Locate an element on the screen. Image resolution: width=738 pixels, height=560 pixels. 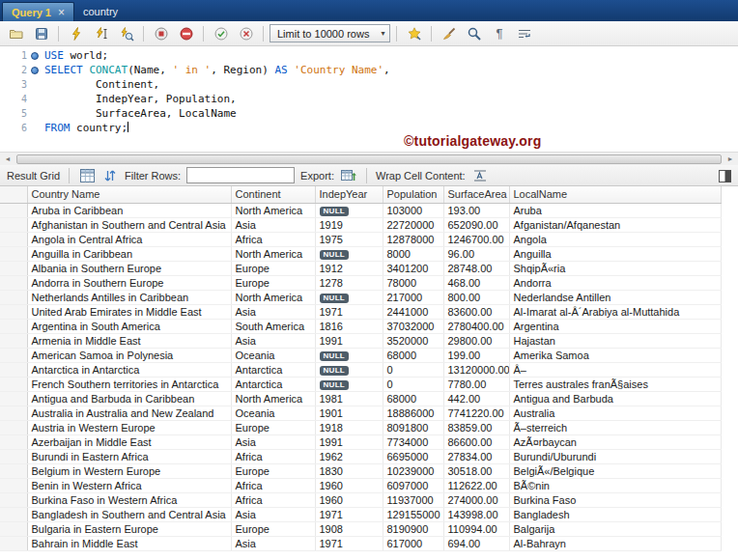
grid-cell: Asia is located at coordinates (272, 442).